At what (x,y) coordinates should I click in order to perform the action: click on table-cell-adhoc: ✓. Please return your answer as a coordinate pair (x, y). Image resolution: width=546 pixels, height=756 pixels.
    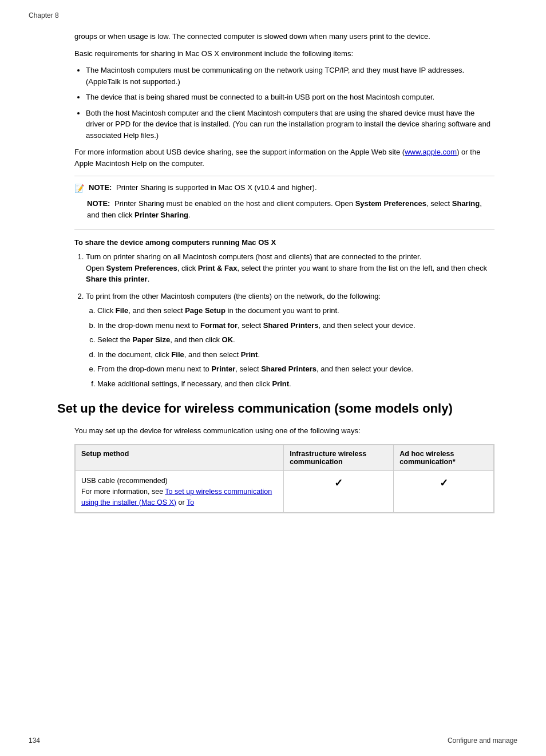
    Looking at the image, I should click on (444, 492).